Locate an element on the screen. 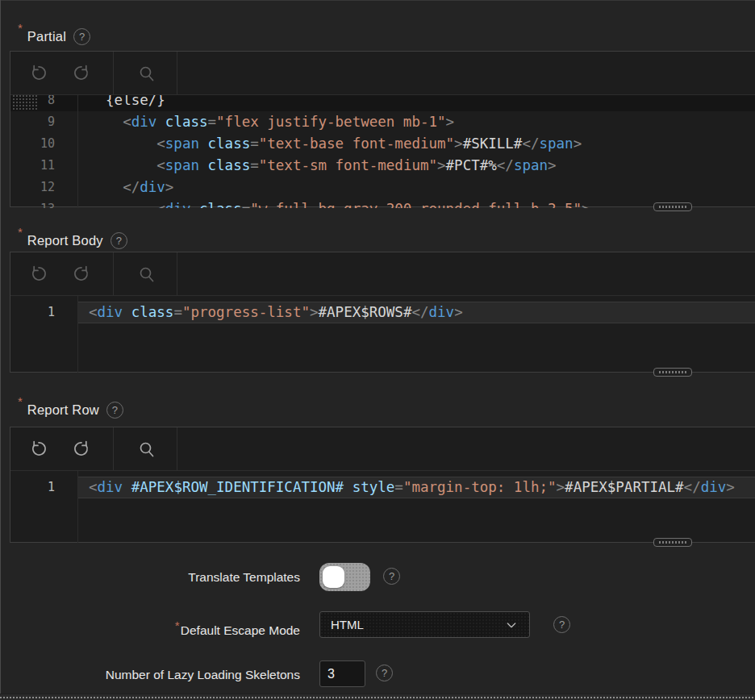 The image size is (755, 700). code-line: 11 <span class="text-sm font-medium">#PC… is located at coordinates (382, 166).